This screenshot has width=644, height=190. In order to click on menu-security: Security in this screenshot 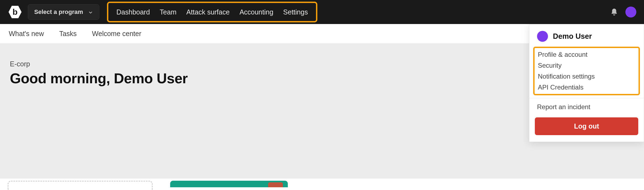, I will do `click(587, 66)`.